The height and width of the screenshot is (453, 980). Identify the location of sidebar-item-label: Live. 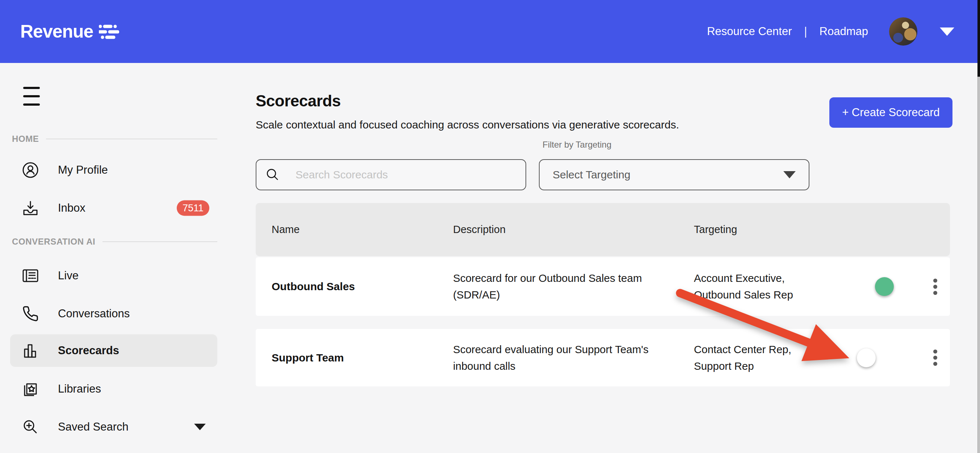
(68, 276).